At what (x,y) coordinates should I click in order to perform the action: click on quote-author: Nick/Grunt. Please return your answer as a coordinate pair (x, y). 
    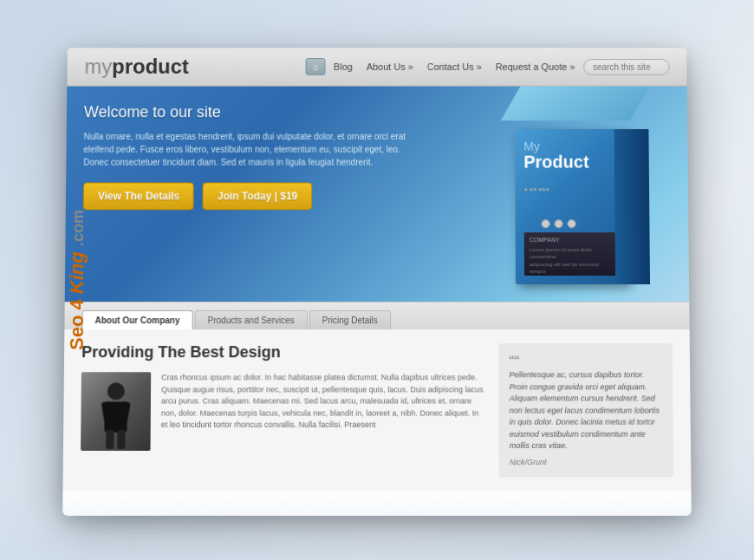
    Looking at the image, I should click on (586, 462).